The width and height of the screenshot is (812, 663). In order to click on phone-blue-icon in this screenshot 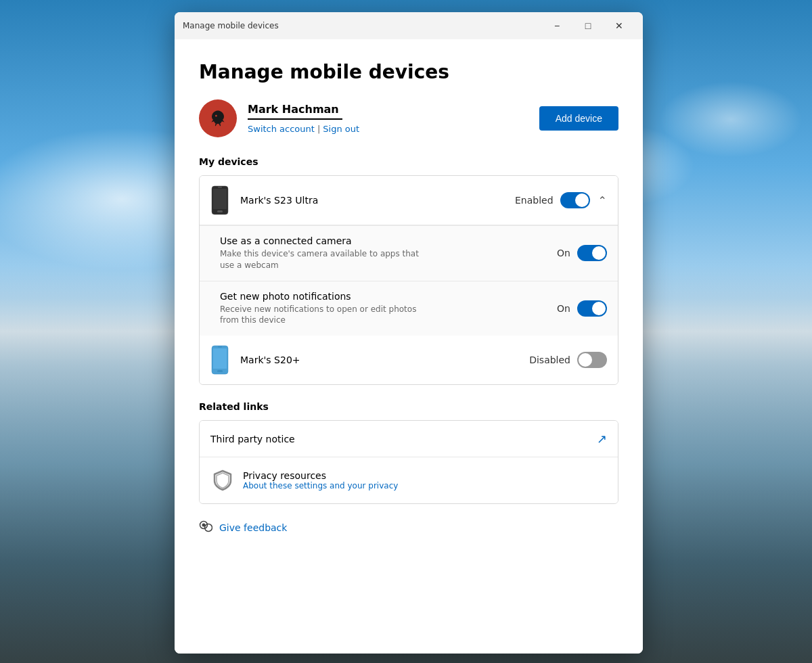, I will do `click(220, 360)`.